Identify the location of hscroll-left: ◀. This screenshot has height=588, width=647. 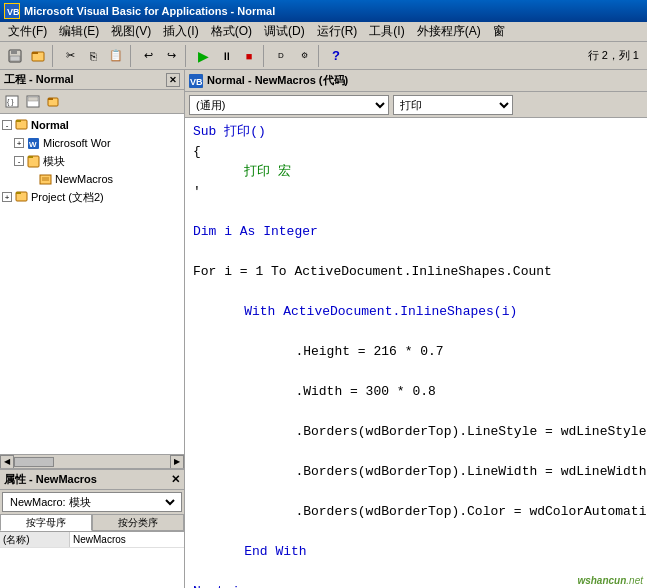
(7, 462).